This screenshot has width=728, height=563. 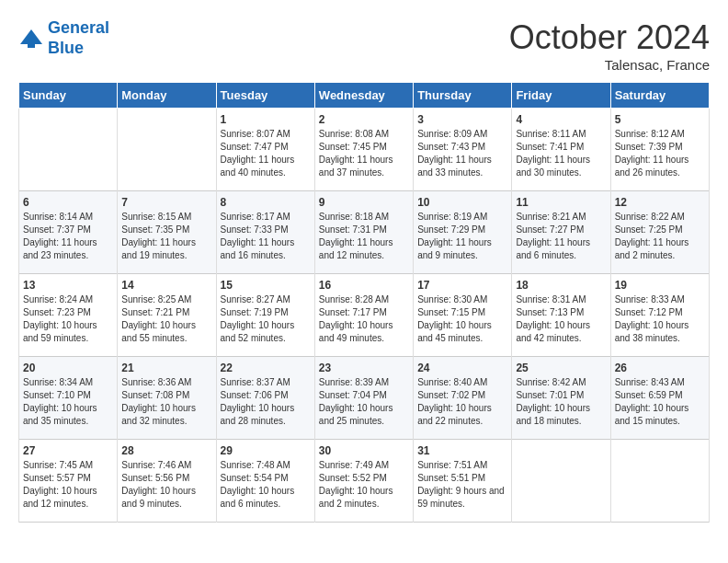 What do you see at coordinates (561, 120) in the screenshot?
I see `day-number: 4` at bounding box center [561, 120].